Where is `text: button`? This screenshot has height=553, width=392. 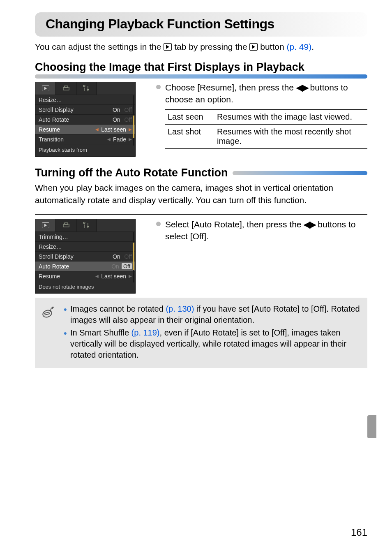
text: button is located at coordinates (273, 47).